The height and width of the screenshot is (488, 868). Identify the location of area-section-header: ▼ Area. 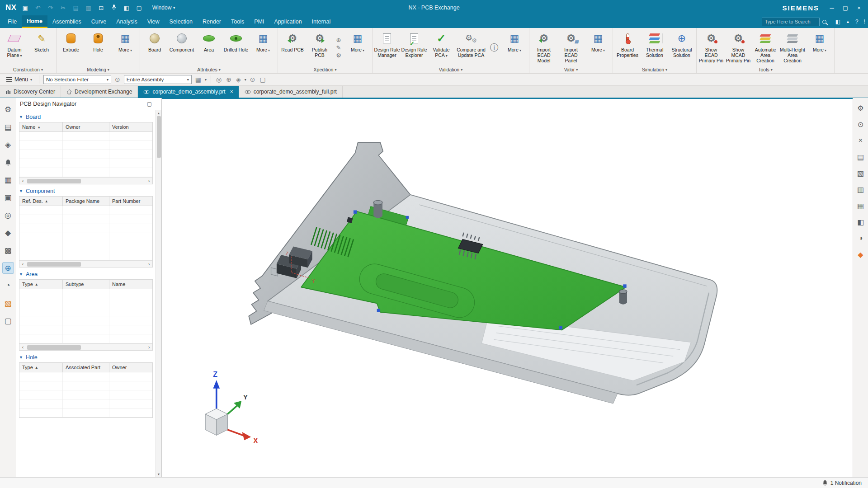
(86, 274).